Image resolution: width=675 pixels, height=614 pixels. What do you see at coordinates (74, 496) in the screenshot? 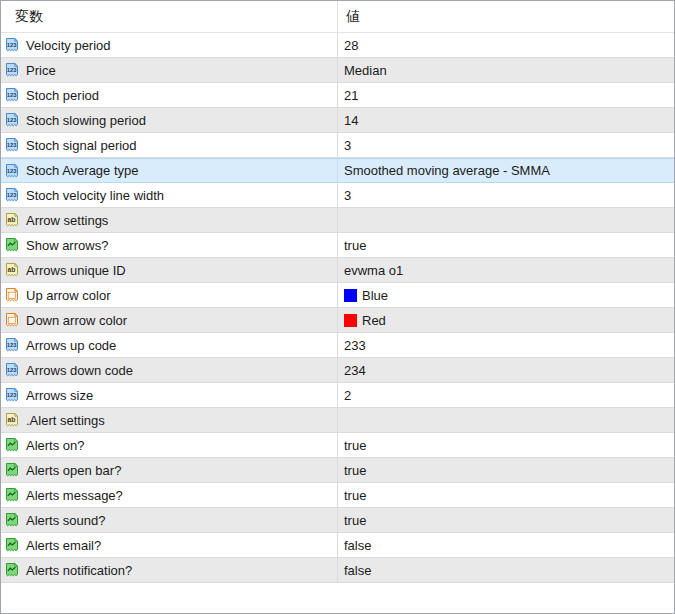
I see `param-name: Alerts message?` at bounding box center [74, 496].